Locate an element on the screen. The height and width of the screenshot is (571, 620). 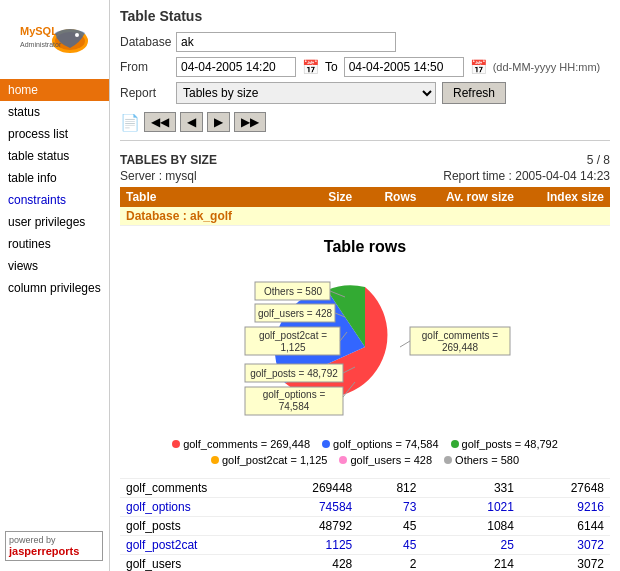
chart-legend: golf_comments = 269,448 golf_options = 7… is located at coordinates (365, 452).